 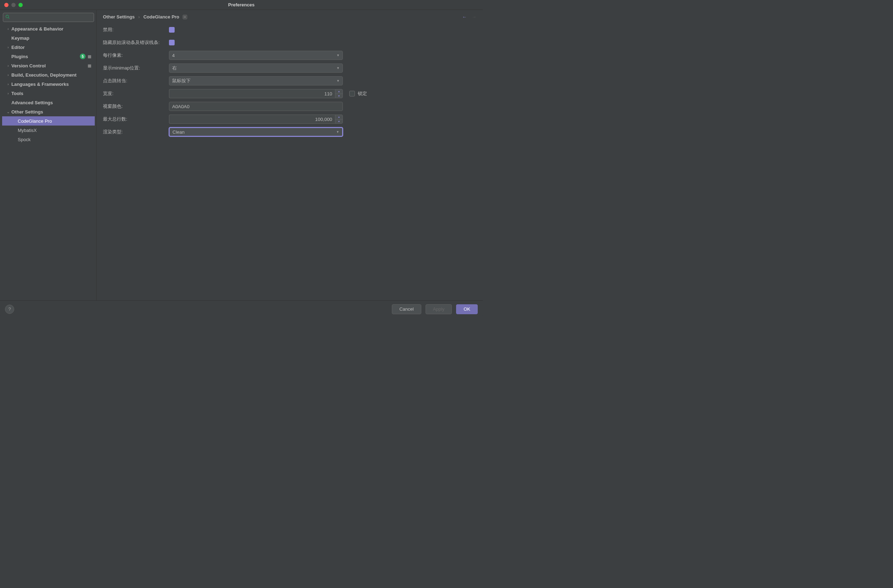 I want to click on help-icon: ?, so click(x=9, y=309).